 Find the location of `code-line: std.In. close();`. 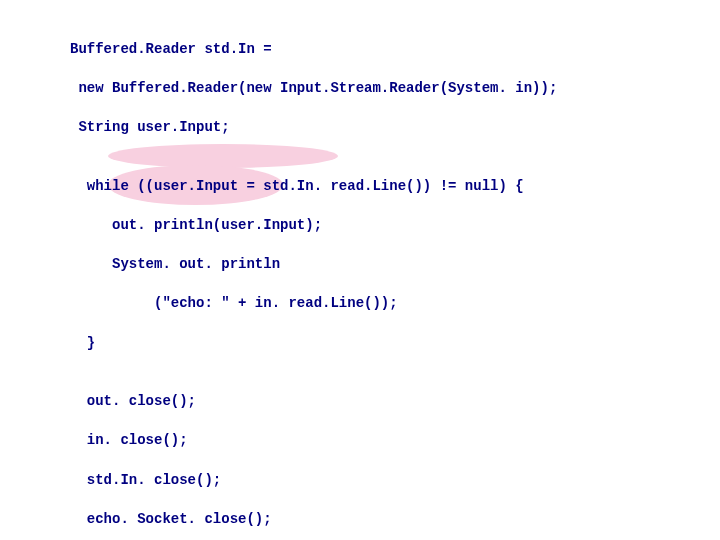

code-line: std.In. close(); is located at coordinates (314, 481).